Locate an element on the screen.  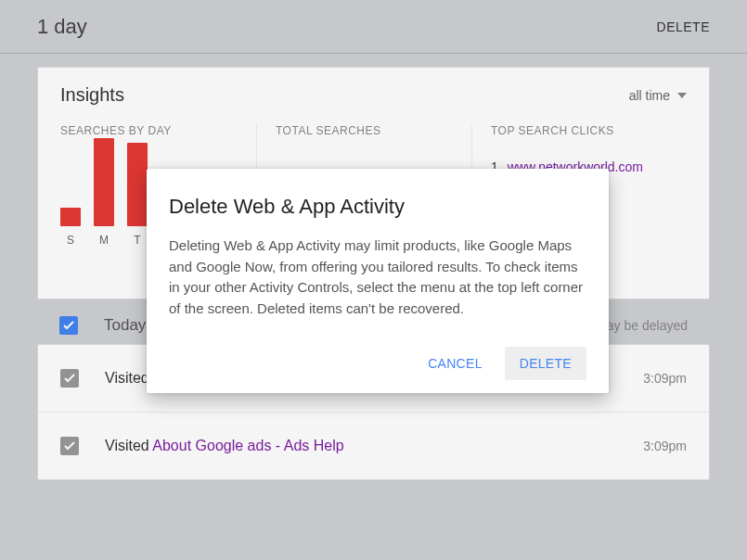
dialog-title: Delete Web & App Activity is located at coordinates (378, 207).